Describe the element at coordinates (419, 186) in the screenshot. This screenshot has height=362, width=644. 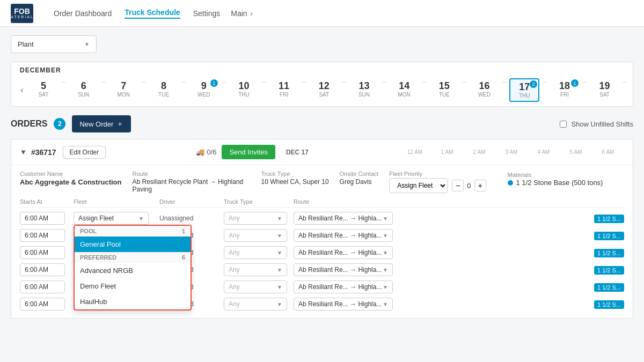
I see `fleet-priority-select: Assign Fleet` at that location.